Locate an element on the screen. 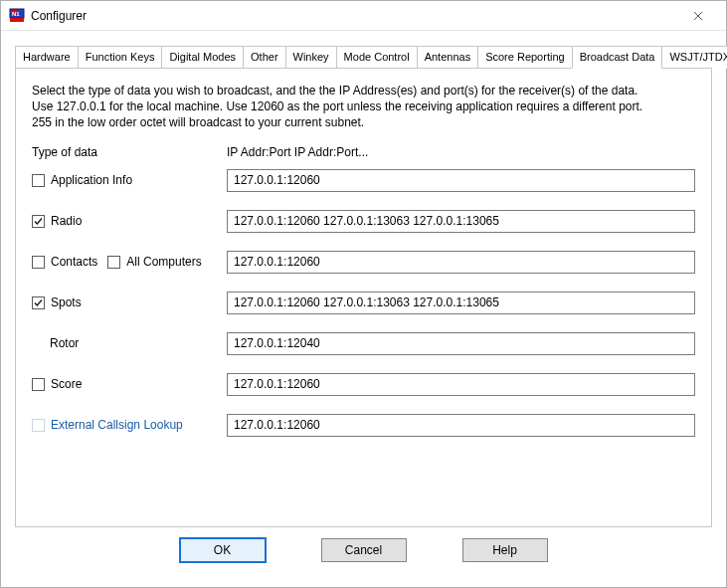 Image resolution: width=727 pixels, height=588 pixels. tab-other: Other is located at coordinates (265, 58).